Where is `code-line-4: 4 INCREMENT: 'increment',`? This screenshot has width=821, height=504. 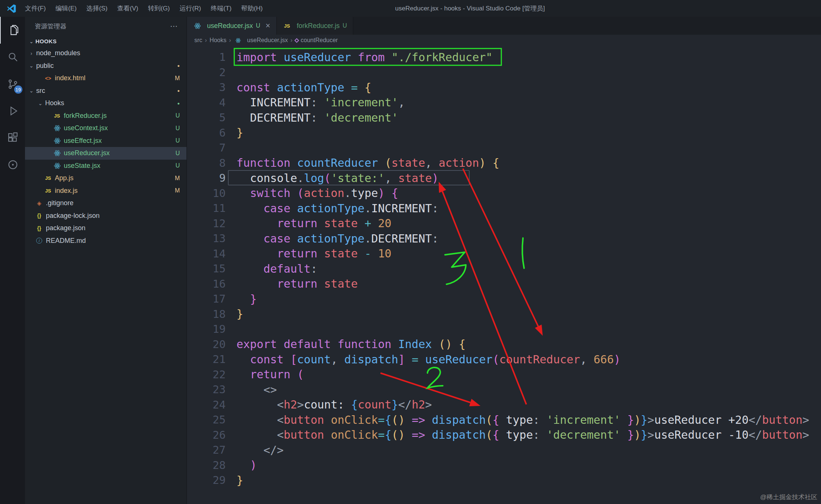
code-line-4: 4 INCREMENT: 'increment', is located at coordinates (504, 103).